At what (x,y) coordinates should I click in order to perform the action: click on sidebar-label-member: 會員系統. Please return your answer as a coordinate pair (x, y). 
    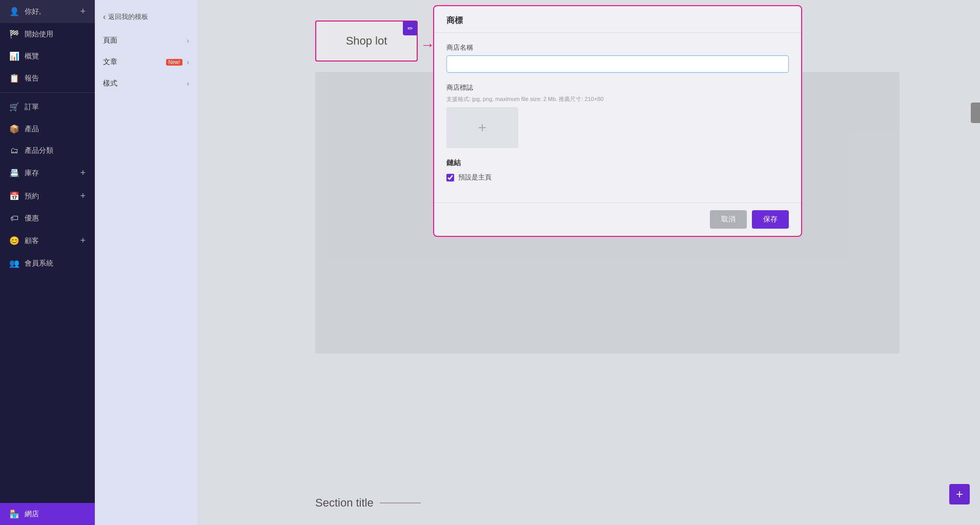
    Looking at the image, I should click on (39, 264).